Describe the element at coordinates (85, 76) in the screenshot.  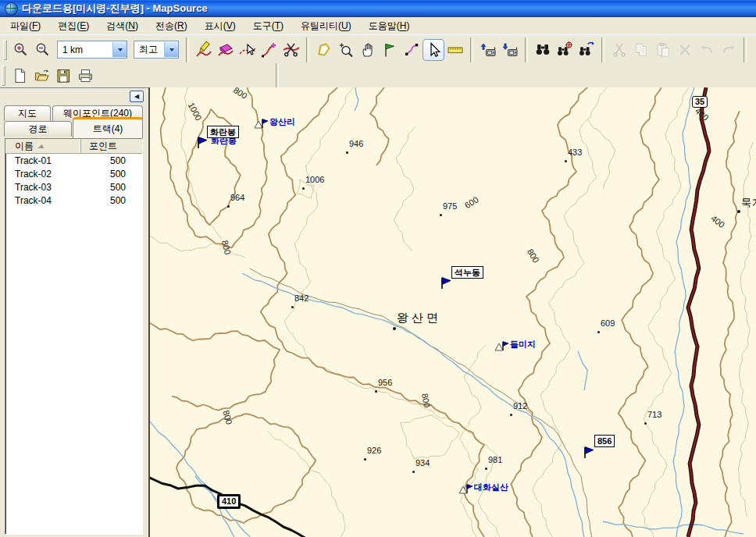
I see `printer-icon` at that location.